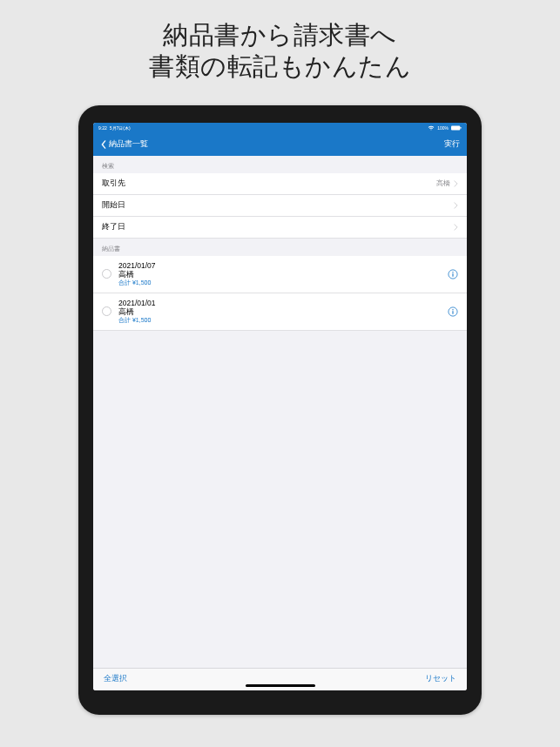  I want to click on reset-button: リセット, so click(441, 679).